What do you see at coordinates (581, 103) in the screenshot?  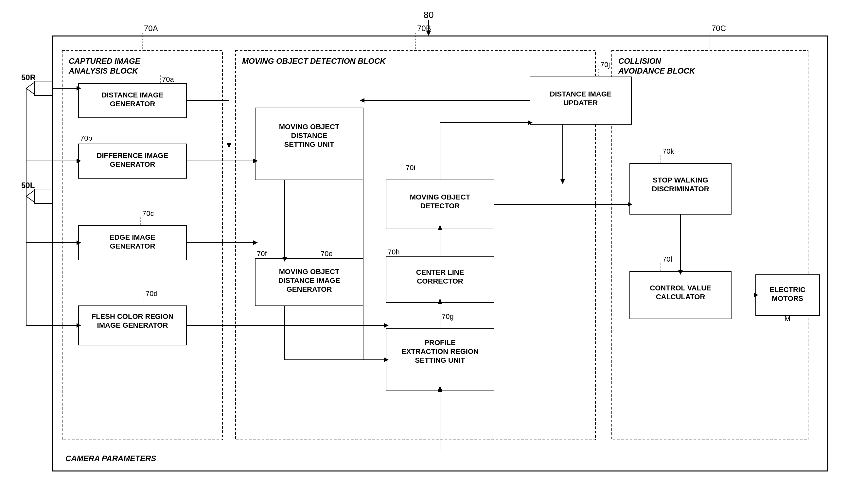 I see `updater-line2: UPDATER` at bounding box center [581, 103].